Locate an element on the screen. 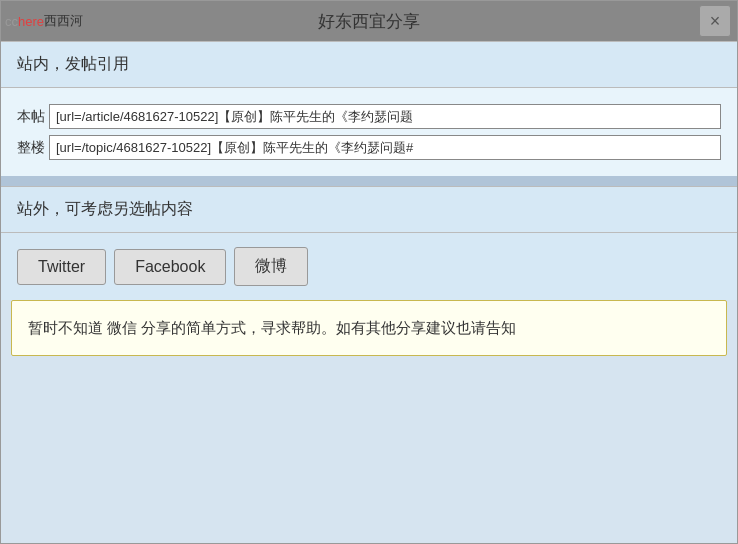 The image size is (738, 544). post-url-input is located at coordinates (385, 116).